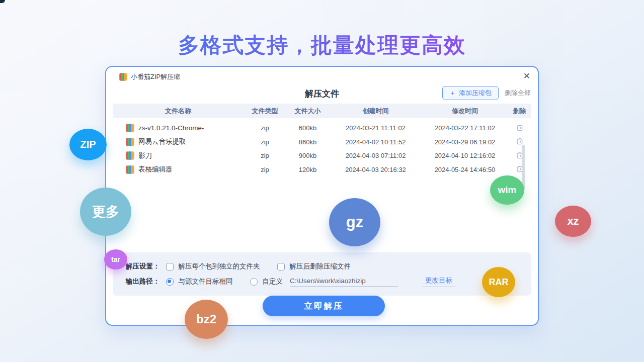 The image size is (644, 362). I want to click on trash-icon, so click(520, 128).